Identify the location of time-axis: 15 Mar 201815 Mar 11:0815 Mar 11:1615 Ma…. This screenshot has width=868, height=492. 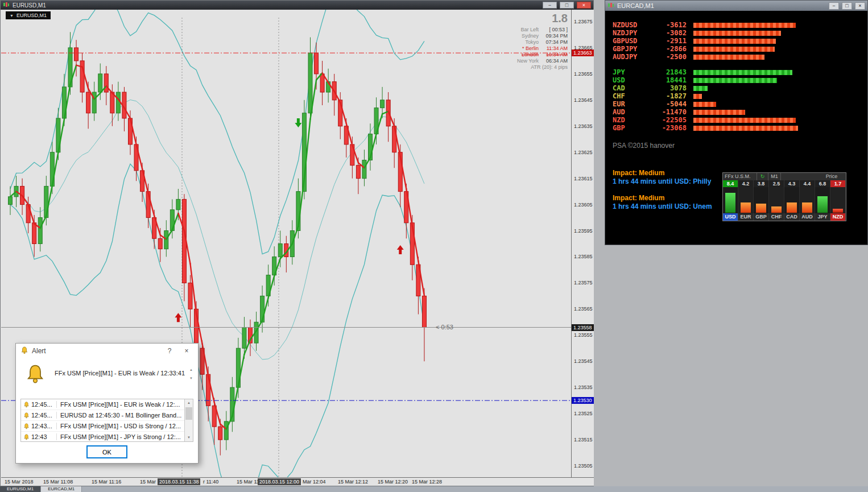
(297, 481).